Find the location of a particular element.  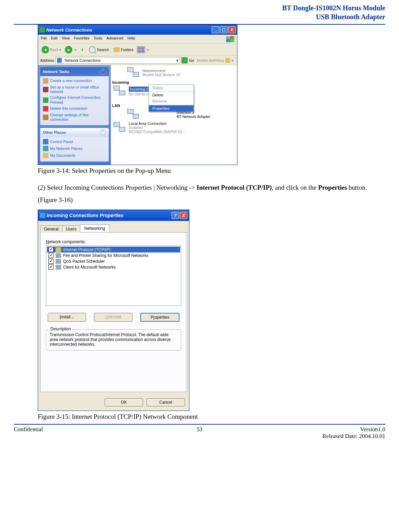

forward-button: ► is located at coordinates (69, 50).